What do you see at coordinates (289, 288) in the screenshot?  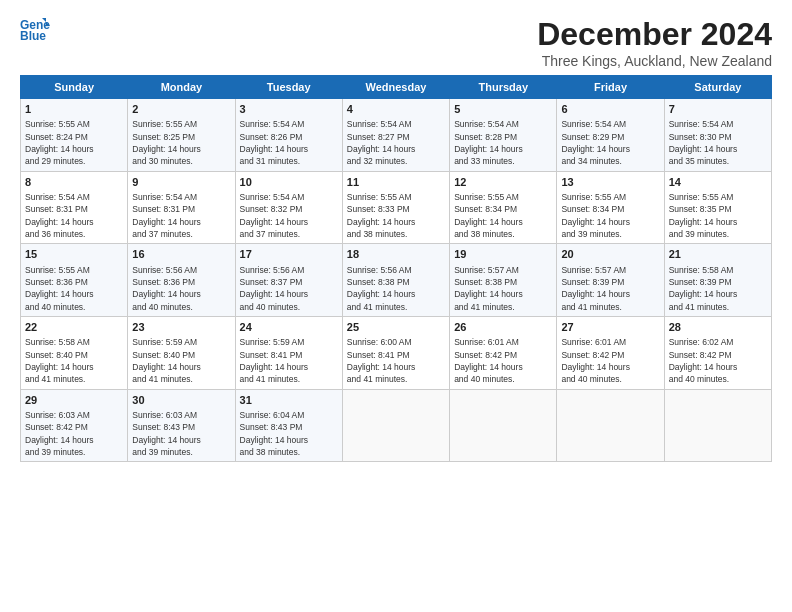 I see `day-info: Sunrise: 5:56 AMSunset: 8:37 PMDaylight:…` at bounding box center [289, 288].